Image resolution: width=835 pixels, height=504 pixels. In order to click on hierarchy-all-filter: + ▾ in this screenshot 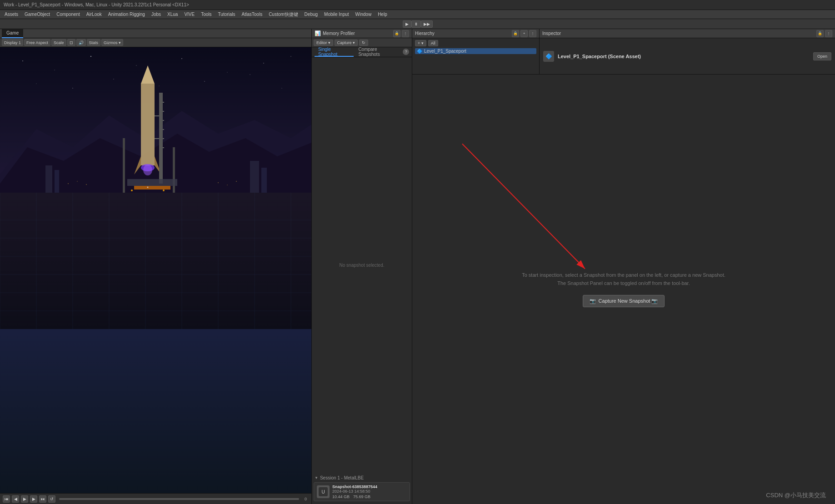, I will do `click(421, 43)`.